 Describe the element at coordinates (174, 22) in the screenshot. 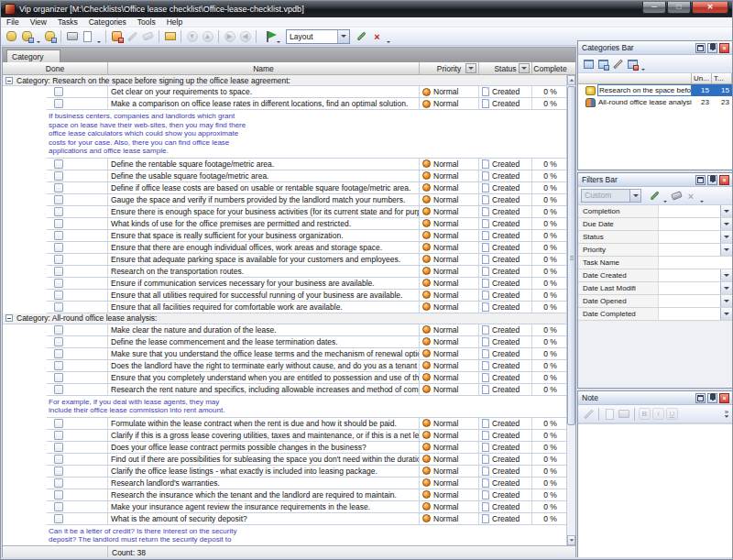

I see `menu-help: Help` at that location.